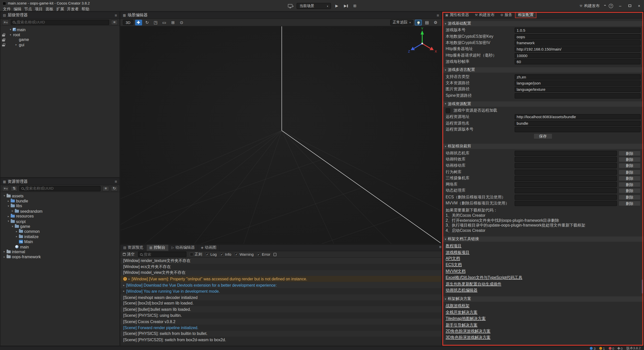 Image resolution: width=644 pixels, height=350 pixels. I want to click on hierarchy-menu-button: ≡, so click(116, 15).